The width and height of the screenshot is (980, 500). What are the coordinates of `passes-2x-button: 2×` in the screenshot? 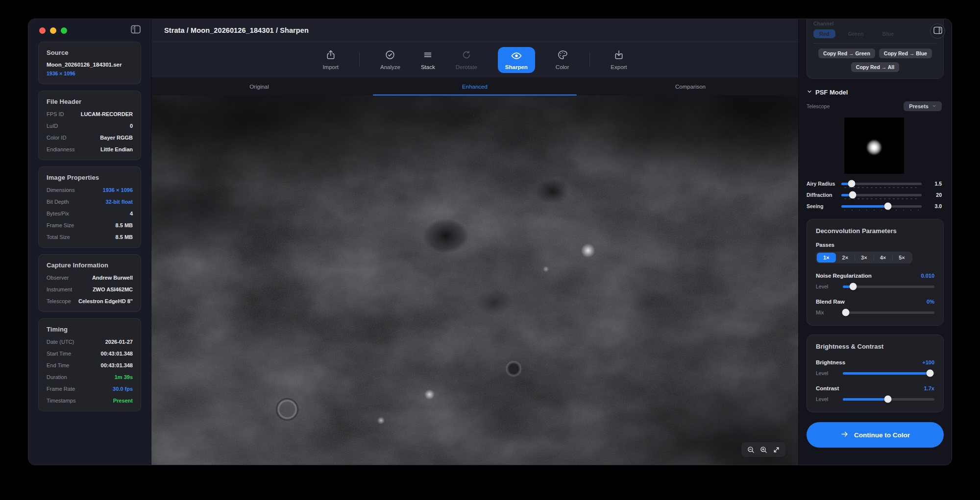 It's located at (846, 258).